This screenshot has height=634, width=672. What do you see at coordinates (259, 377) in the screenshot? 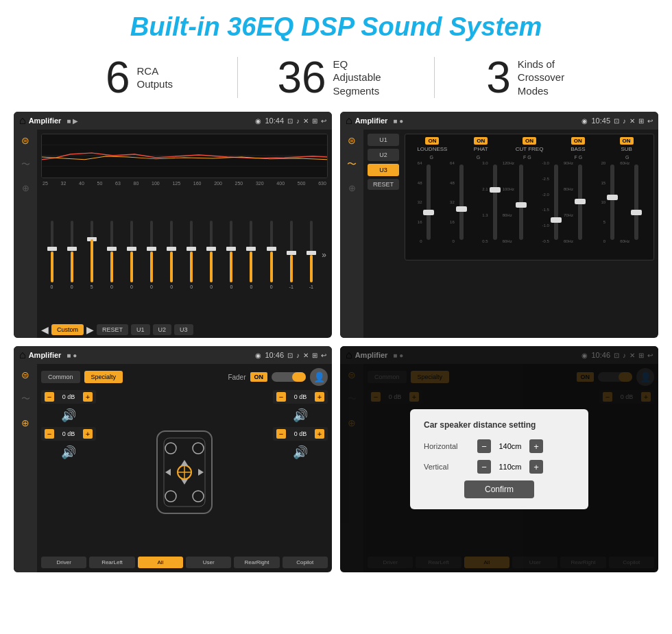
I see `fader-on-toggle: ON` at bounding box center [259, 377].